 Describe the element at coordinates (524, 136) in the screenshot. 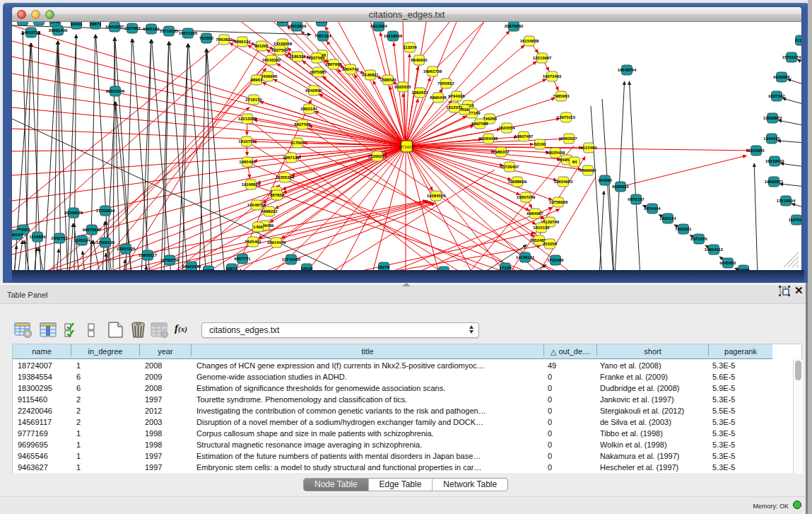

I see `svg-text: 10807487` at that location.